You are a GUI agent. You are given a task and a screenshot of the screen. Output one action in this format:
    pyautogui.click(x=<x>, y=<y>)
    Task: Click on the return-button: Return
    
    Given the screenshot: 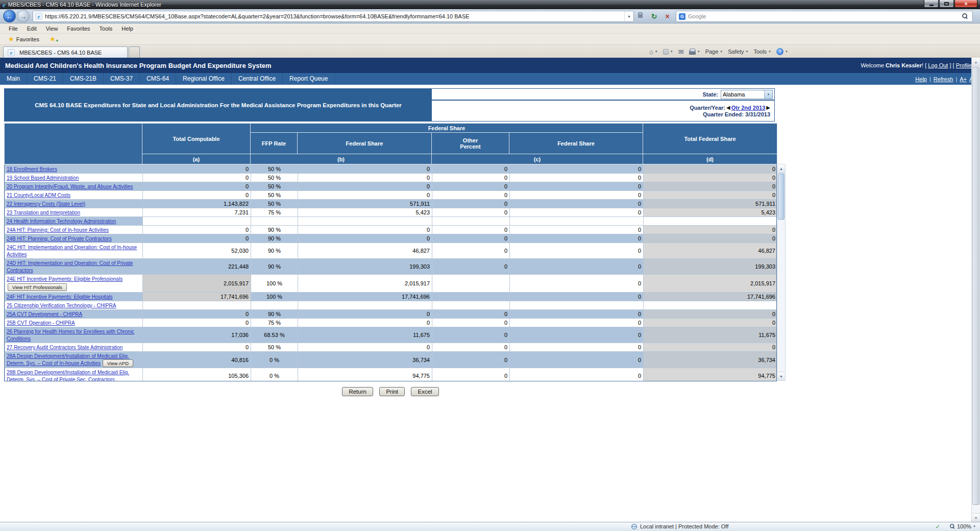 What is the action you would take?
    pyautogui.click(x=357, y=392)
    